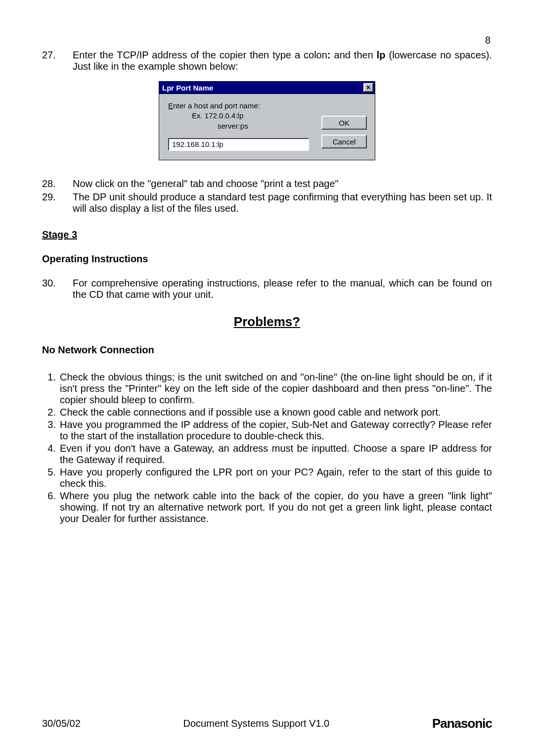 The width and height of the screenshot is (534, 756). I want to click on example-line-2: server:ps, so click(208, 126).